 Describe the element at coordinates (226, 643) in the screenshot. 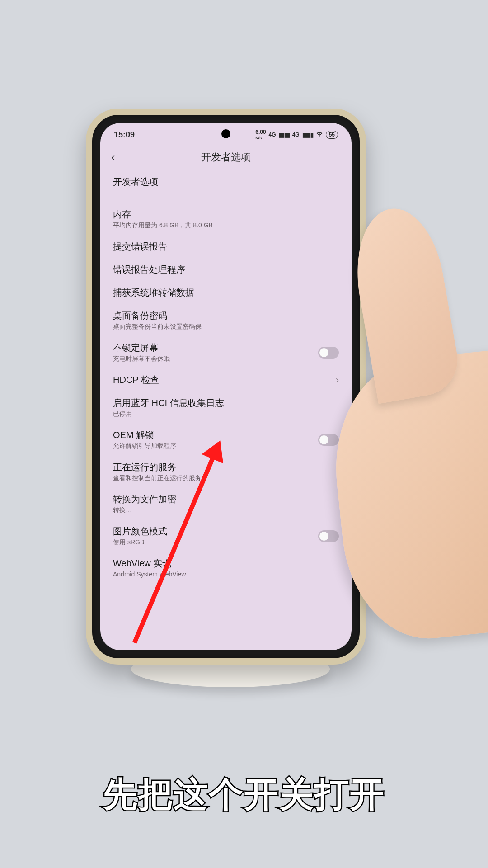

I see `fade-overlay` at that location.